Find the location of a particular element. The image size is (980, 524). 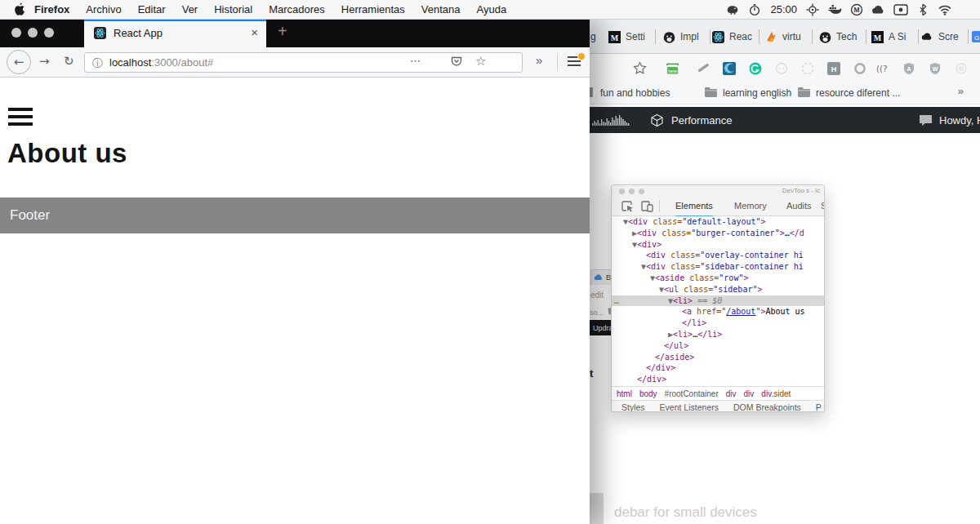

bluetooth-icon is located at coordinates (923, 10).